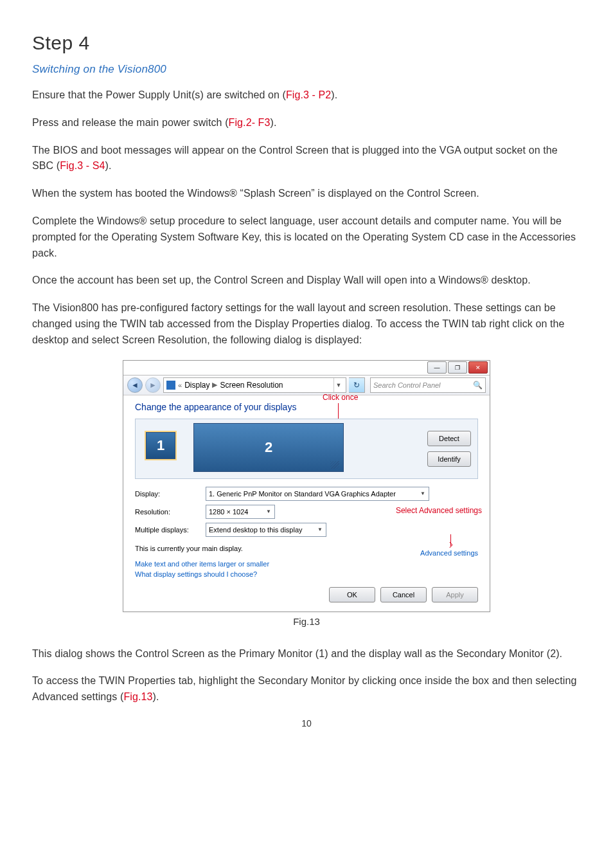  I want to click on paragraph-6: Once the account has been set up, the Co…, so click(306, 280).